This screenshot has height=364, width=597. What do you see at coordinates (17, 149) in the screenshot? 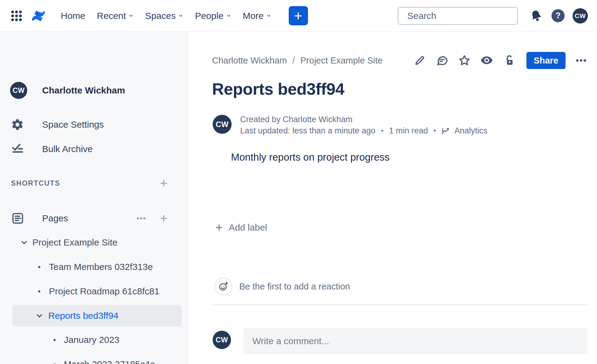
I see `bulk-archive-icon` at bounding box center [17, 149].